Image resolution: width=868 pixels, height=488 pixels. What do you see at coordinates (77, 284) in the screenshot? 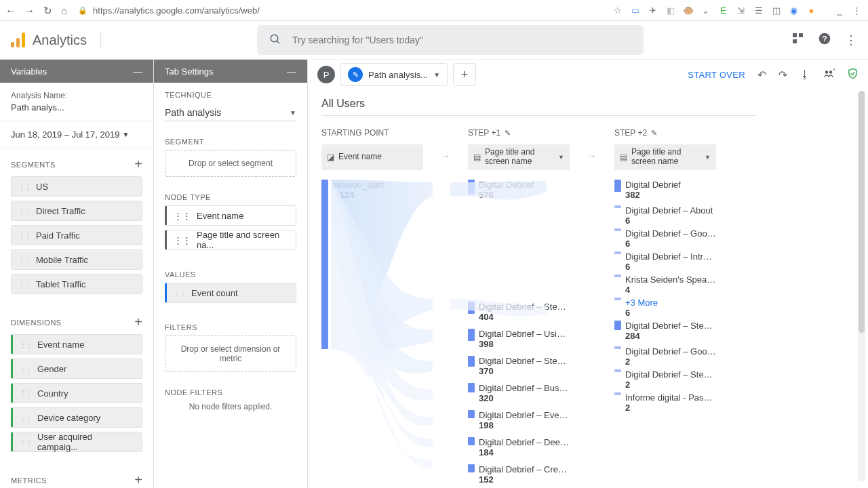
I see `segment-chip: ⋮⋮Tablet Traffic` at bounding box center [77, 284].